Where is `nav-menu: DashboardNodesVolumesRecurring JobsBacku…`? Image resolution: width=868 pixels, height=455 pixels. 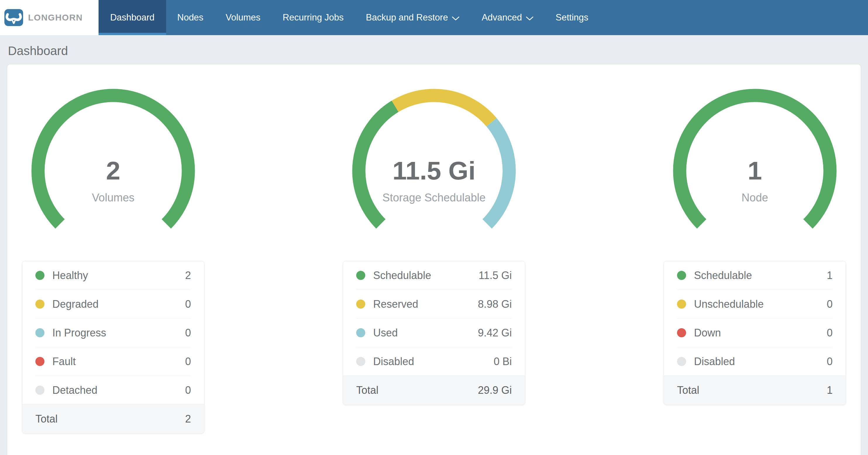 nav-menu: DashboardNodesVolumesRecurring JobsBacku… is located at coordinates (483, 18).